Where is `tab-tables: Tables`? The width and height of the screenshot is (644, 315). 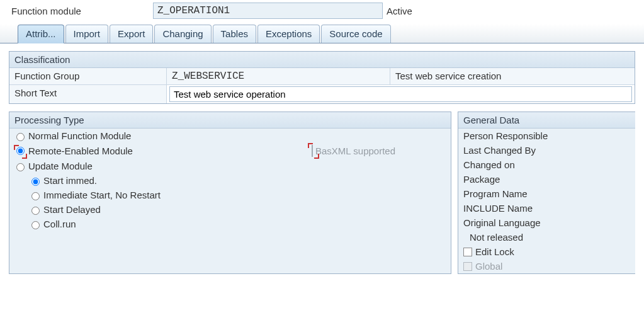 tab-tables: Tables is located at coordinates (234, 34).